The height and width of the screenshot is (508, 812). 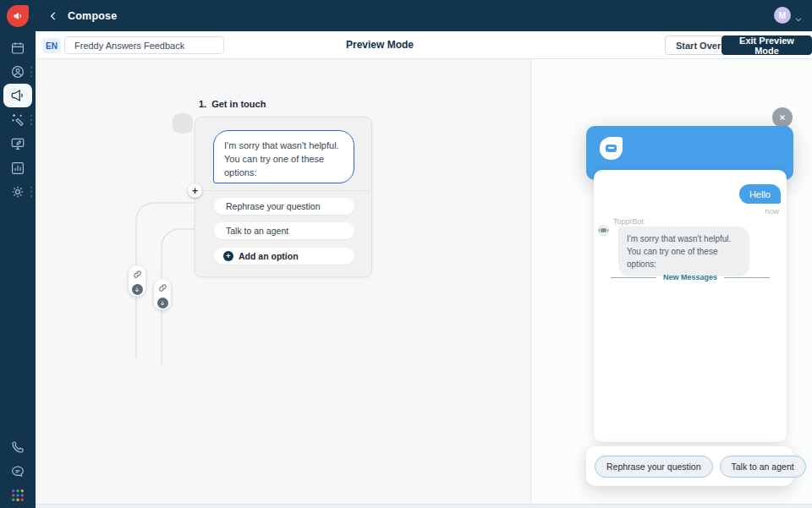 I want to click on back-button, so click(x=53, y=16).